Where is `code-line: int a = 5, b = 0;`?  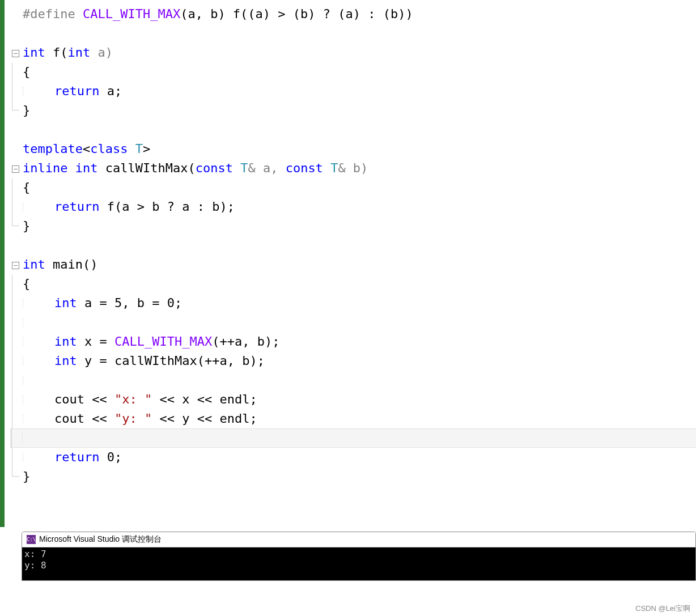
code-line: int a = 5, b = 0; is located at coordinates (354, 303).